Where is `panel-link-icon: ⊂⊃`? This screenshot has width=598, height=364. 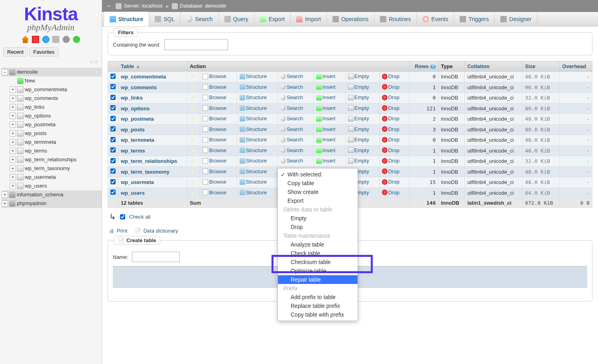 panel-link-icon: ⊂⊃ is located at coordinates (51, 63).